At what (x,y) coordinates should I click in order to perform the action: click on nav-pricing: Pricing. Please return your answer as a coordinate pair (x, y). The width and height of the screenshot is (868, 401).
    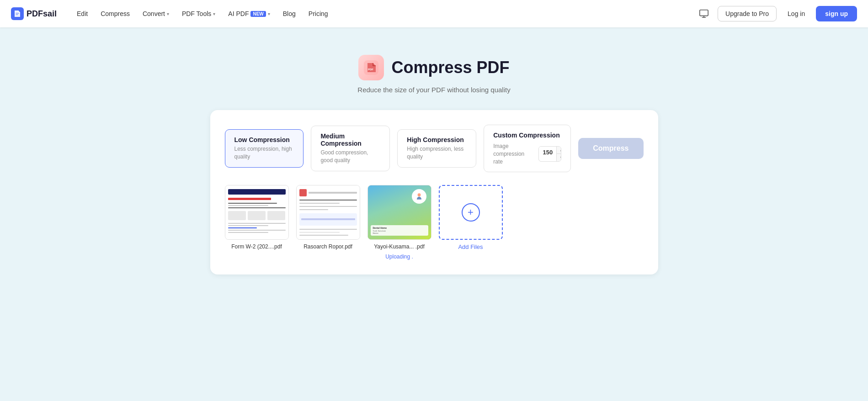
    Looking at the image, I should click on (318, 14).